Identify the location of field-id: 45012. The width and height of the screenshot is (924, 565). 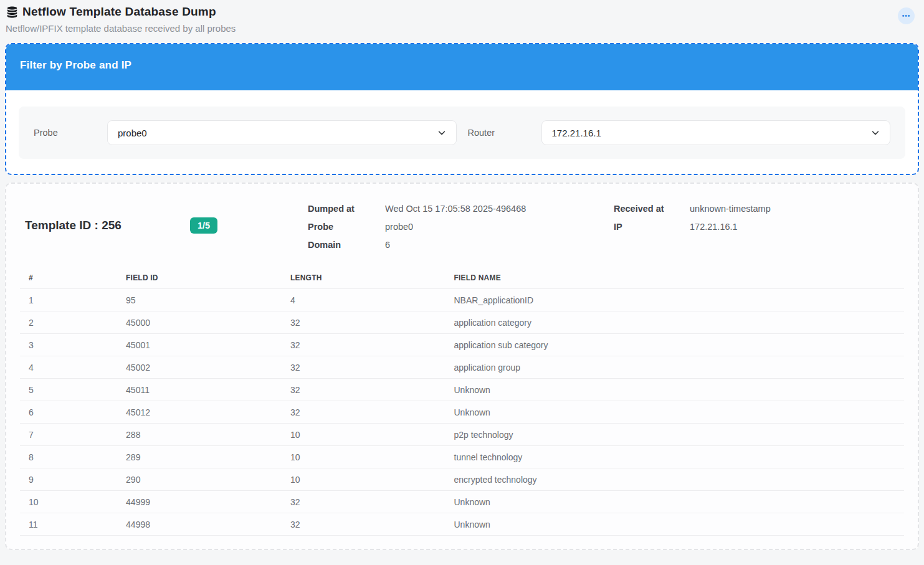
(199, 412).